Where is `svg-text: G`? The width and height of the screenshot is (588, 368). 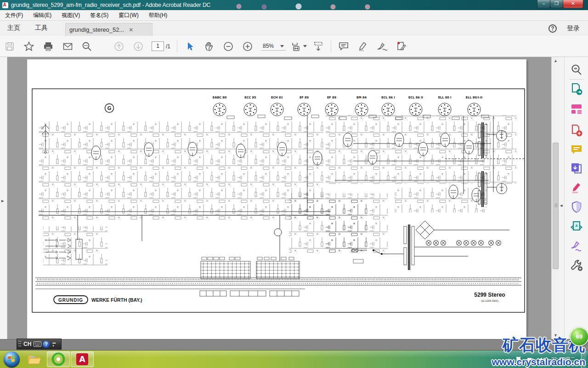 svg-text: G is located at coordinates (109, 108).